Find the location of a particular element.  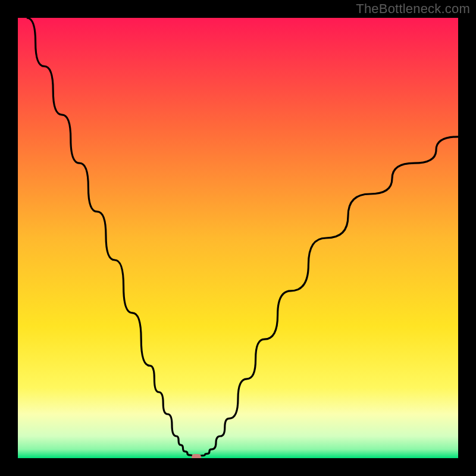

watermark-label: TheBottleneck.com is located at coordinates (413, 9).